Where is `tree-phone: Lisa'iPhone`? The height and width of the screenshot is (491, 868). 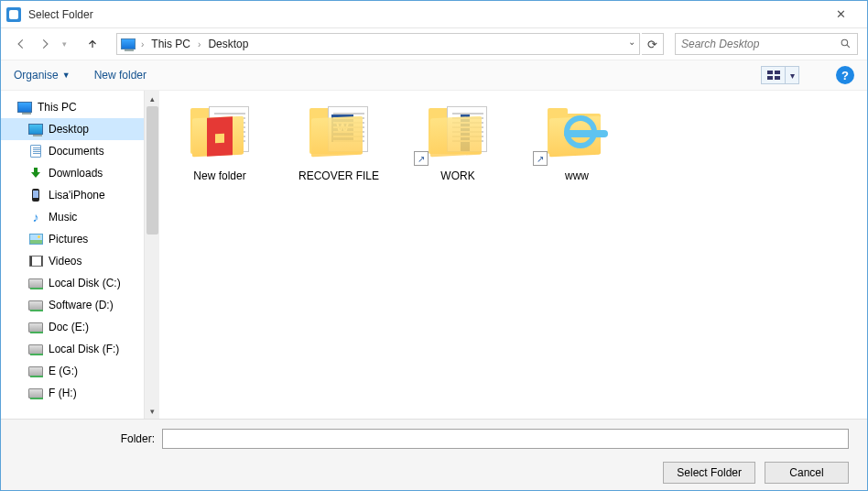
tree-phone: Lisa'iPhone is located at coordinates (72, 195).